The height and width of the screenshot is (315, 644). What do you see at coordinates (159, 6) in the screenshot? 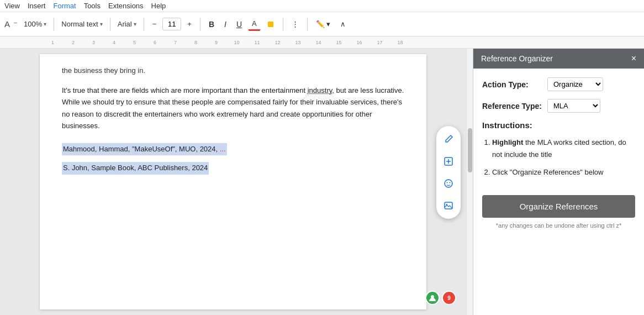
I see `menu-item-help: Help` at bounding box center [159, 6].